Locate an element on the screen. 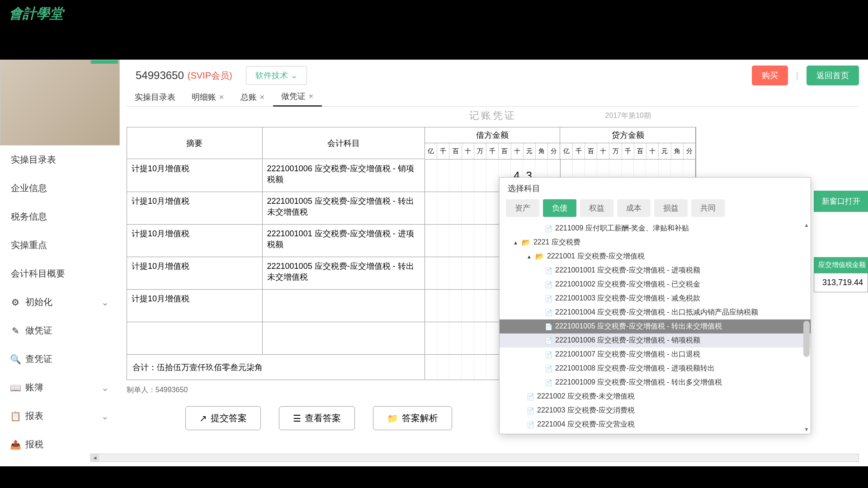  picker-title: 选择科目 is located at coordinates (655, 188).